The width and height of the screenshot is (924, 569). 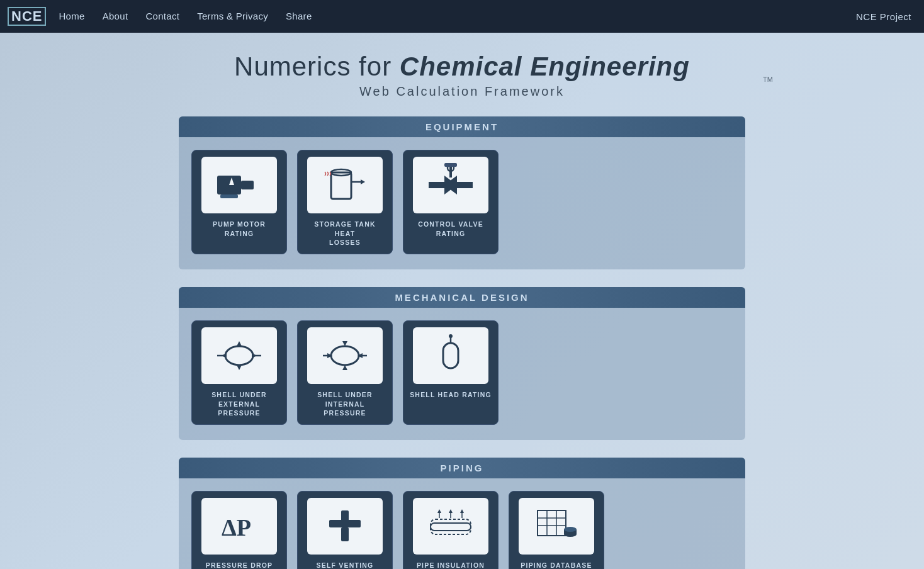 I want to click on card-shell-int: SHELL UNDERINTERNAL PRESSURE, so click(x=345, y=373).